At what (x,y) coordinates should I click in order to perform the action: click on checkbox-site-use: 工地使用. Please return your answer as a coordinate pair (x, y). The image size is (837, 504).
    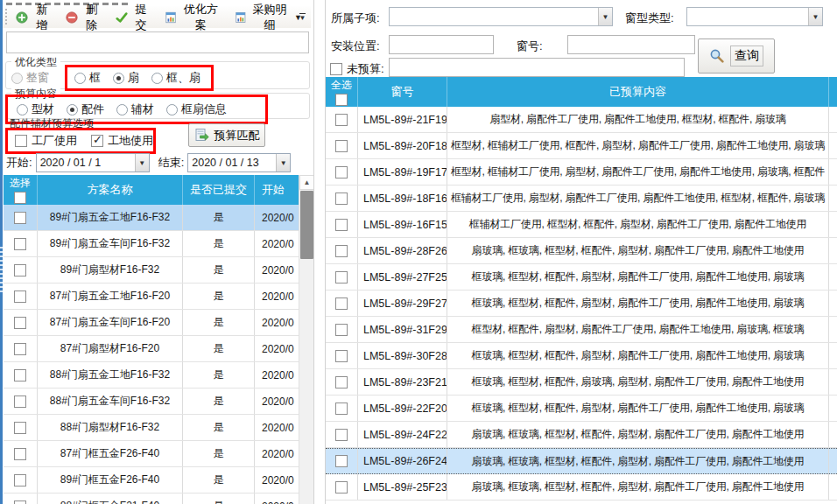
    Looking at the image, I should click on (123, 141).